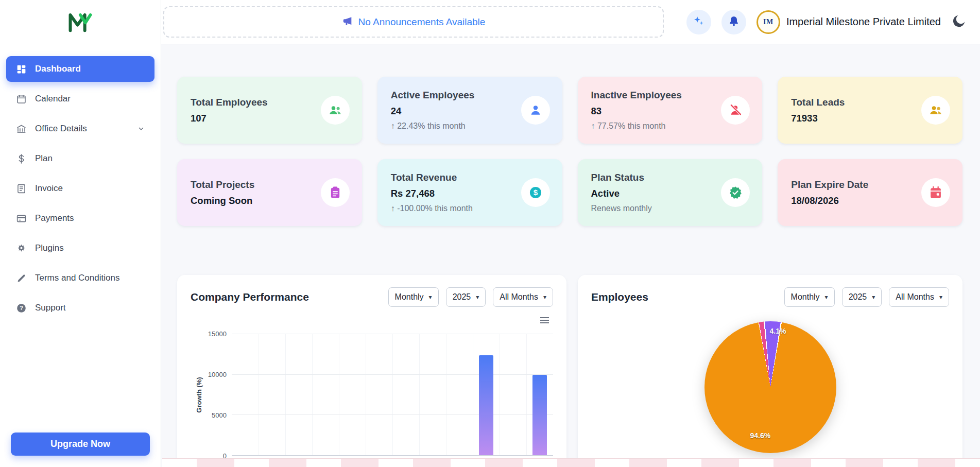  What do you see at coordinates (80, 239) in the screenshot?
I see `sidebar-nav: Dashboard Calendar Office Details` at bounding box center [80, 239].